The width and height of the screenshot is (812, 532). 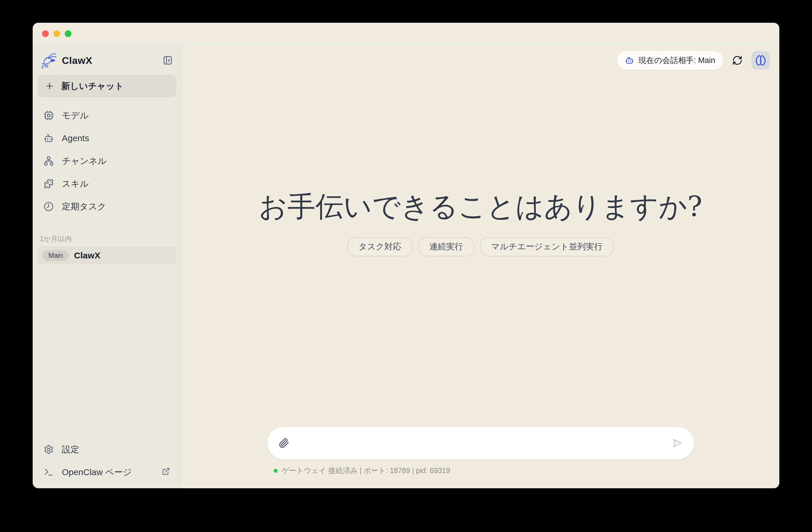 What do you see at coordinates (168, 60) in the screenshot?
I see `panel-collapse-icon` at bounding box center [168, 60].